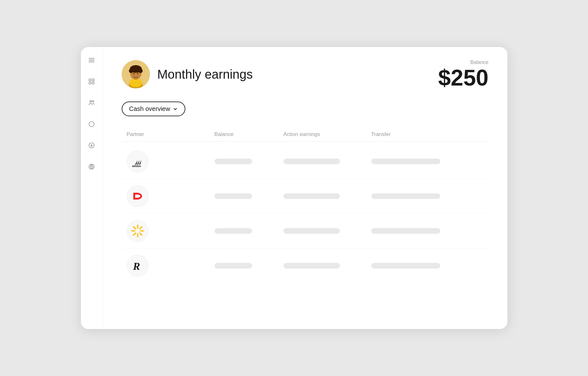 The width and height of the screenshot is (588, 376). Describe the element at coordinates (327, 161) in the screenshot. I see `adidas-earnings-skeleton` at that location.